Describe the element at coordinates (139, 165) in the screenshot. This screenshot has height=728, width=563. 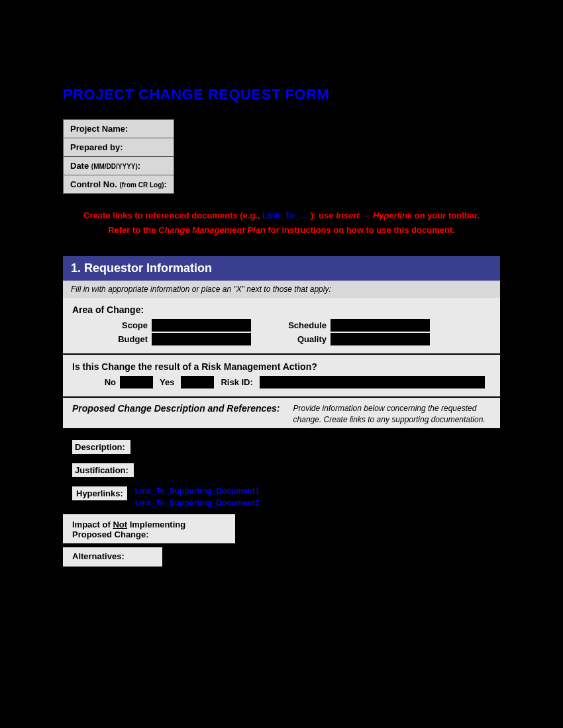
I see `date-suffix: :` at that location.